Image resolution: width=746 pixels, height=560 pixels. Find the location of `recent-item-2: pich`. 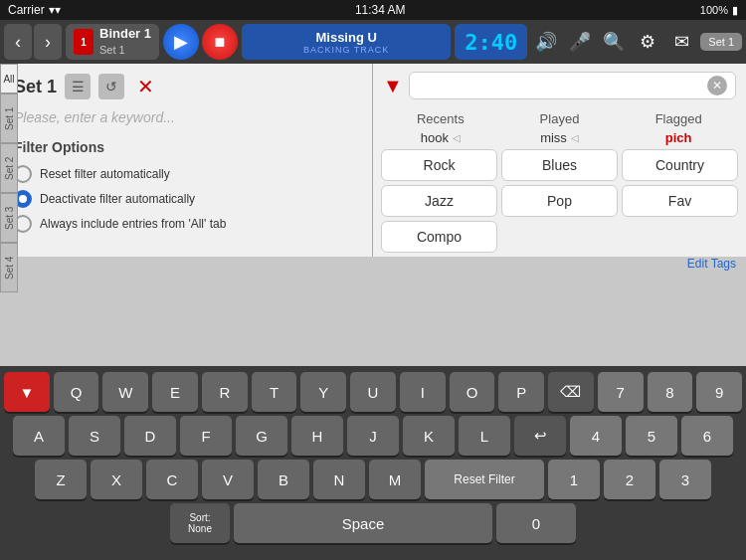

recent-item-2: pich is located at coordinates (678, 137).